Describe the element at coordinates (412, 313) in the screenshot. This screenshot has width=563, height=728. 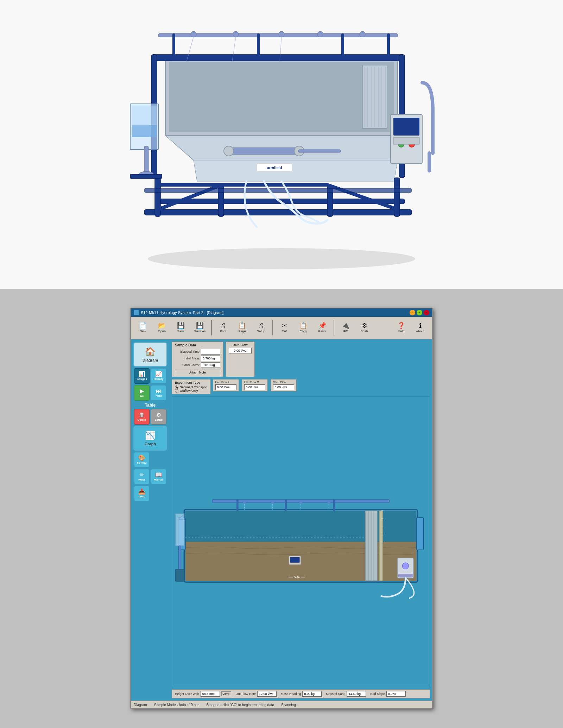
I see `minimize-button: −` at that location.